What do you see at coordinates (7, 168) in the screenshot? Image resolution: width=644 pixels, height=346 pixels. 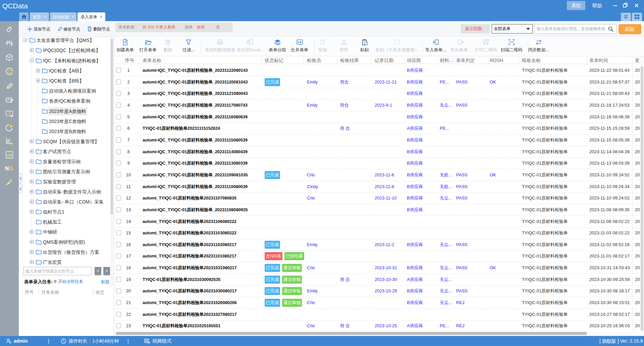 I see `svg-text: N` at bounding box center [7, 168].